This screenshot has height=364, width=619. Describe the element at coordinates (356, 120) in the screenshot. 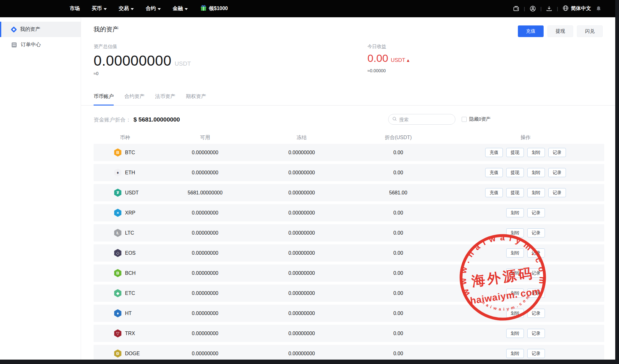

I see `account-summary-row: 资金账户折合： $ 5681.00000000 隐藏0资产` at that location.